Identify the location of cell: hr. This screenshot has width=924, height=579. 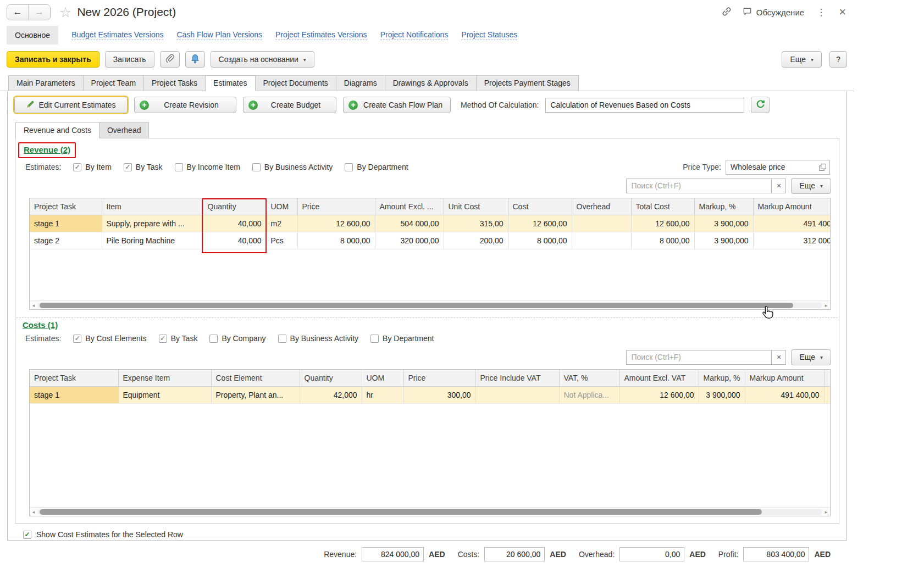
(383, 396).